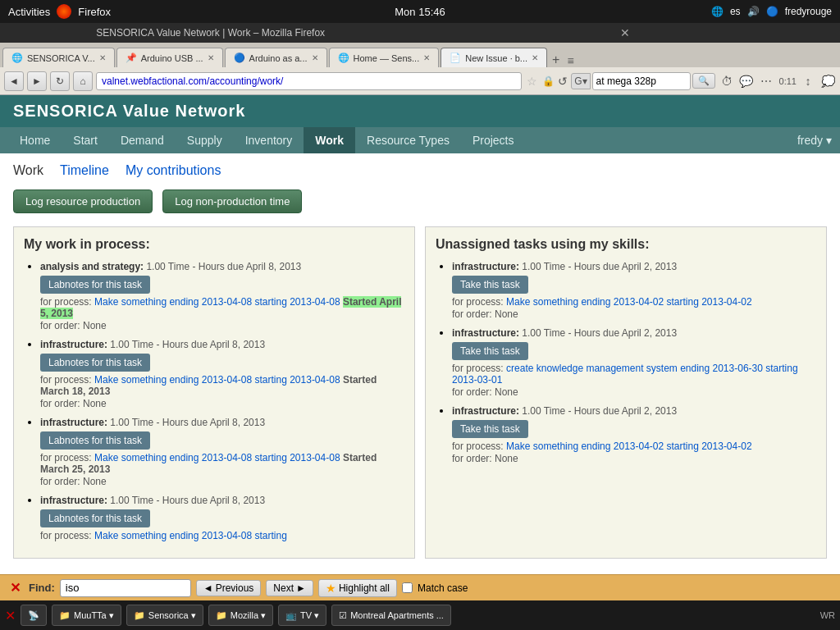 This screenshot has height=630, width=840. I want to click on match-case-checkbox, so click(407, 587).